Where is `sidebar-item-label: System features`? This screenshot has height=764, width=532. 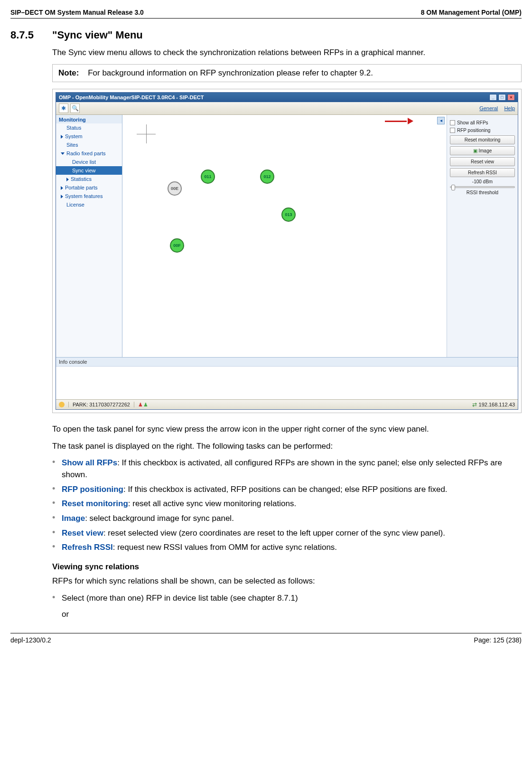
sidebar-item-label: System features is located at coordinates (84, 196).